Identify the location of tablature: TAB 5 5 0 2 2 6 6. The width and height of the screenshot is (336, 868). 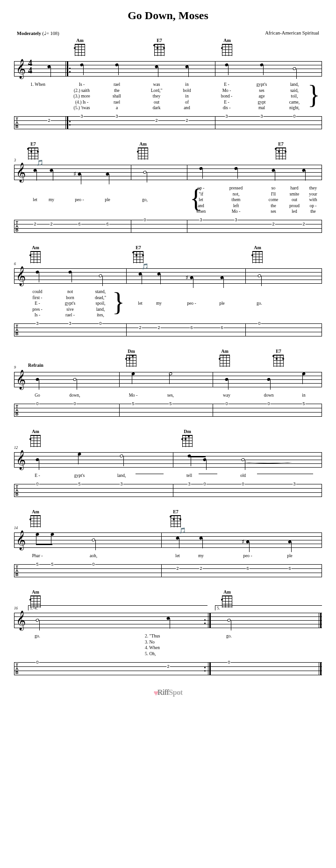
(168, 572).